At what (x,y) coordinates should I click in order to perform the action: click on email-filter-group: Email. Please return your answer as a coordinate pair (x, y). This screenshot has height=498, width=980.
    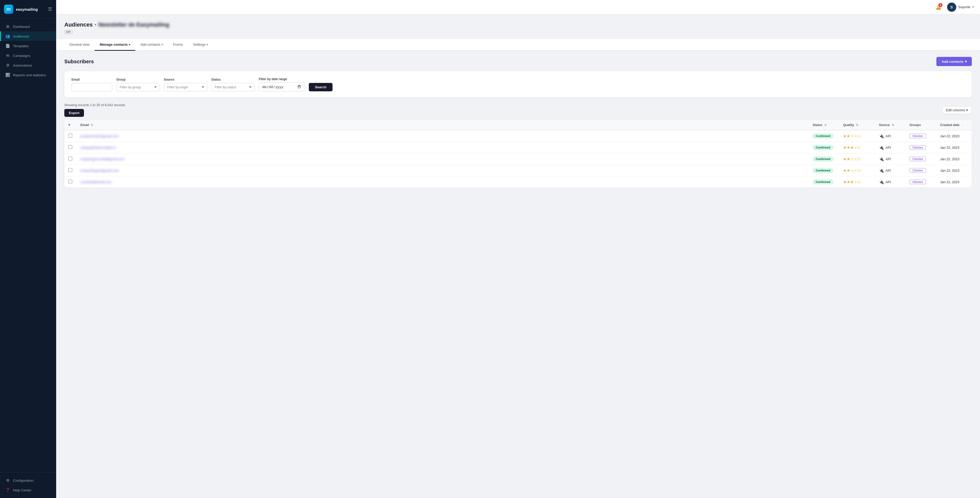
    Looking at the image, I should click on (92, 84).